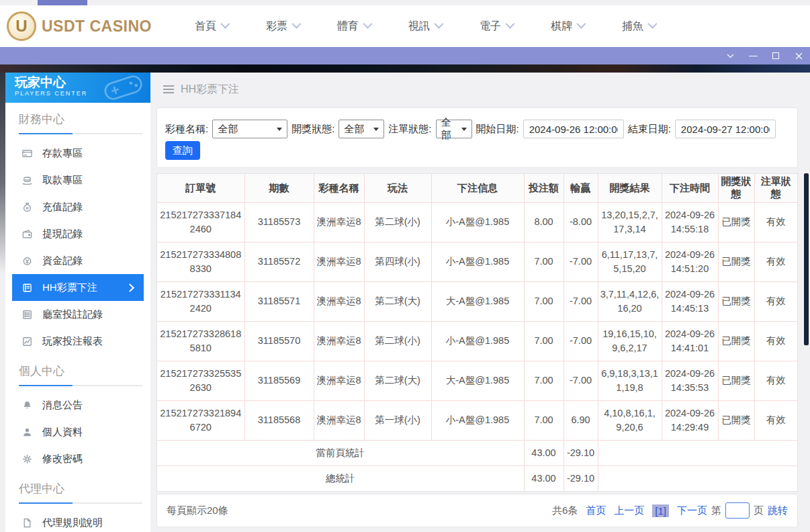  I want to click on order-status-select-label: 注單狀態:, so click(410, 129).